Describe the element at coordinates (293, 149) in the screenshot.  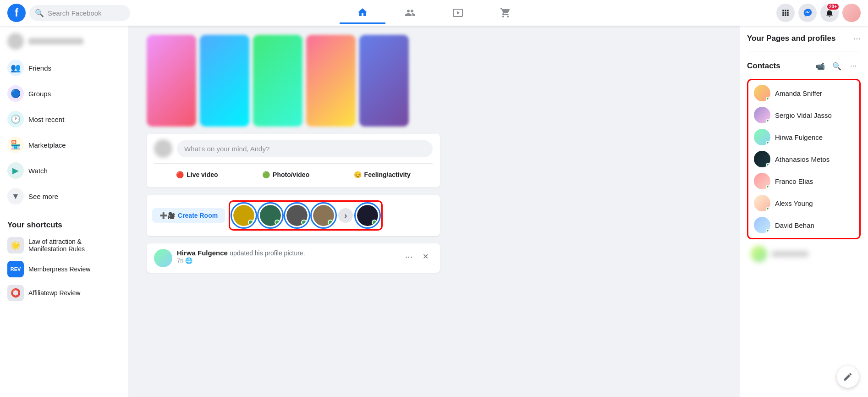
I see `post-input-row: What's on your mind, Andy?` at that location.